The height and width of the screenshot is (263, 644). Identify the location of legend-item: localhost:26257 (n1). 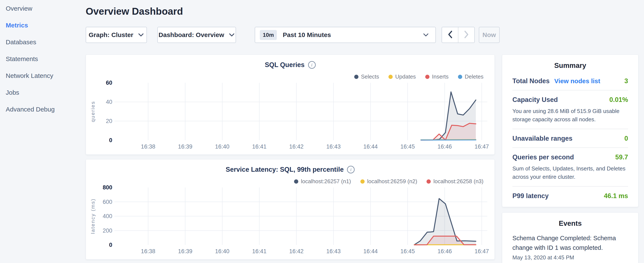
(322, 181).